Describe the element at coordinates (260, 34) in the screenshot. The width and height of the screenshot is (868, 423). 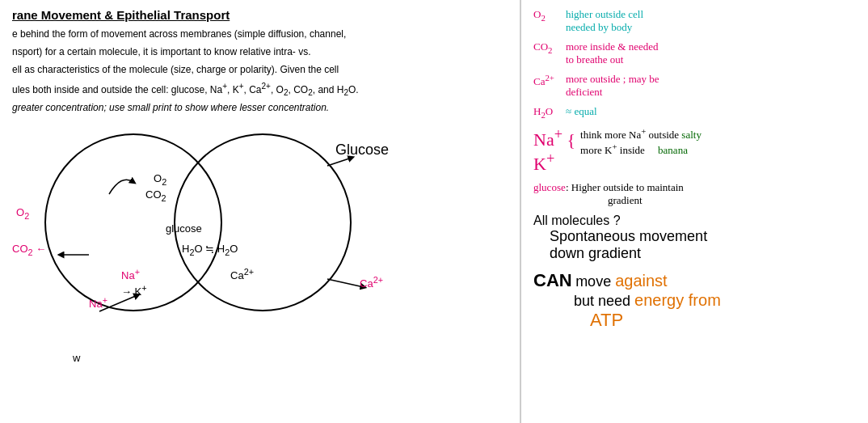
I see `body-text-1: e behind the form of movement across mem…` at that location.